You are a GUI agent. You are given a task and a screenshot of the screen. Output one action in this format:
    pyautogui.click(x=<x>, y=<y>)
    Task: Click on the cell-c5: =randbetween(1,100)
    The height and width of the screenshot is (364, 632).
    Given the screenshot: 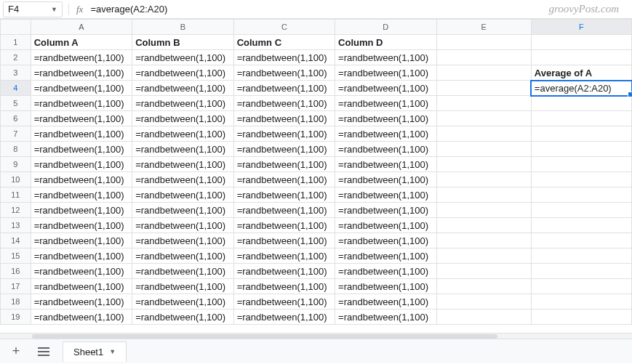 What is the action you would take?
    pyautogui.click(x=284, y=103)
    